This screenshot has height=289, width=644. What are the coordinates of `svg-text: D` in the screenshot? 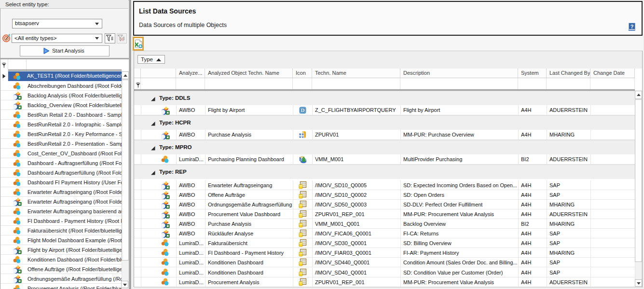 It's located at (303, 110).